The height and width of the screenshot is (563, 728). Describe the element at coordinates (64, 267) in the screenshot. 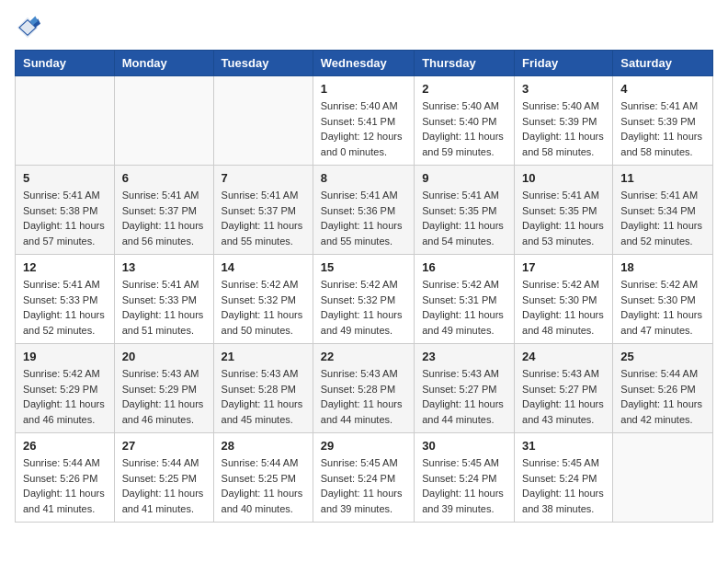

I see `cell-date-number: 12` at that location.